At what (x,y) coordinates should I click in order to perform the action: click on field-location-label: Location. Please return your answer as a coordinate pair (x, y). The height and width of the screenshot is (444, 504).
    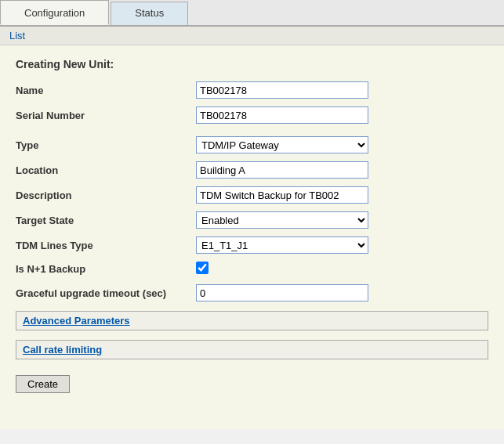
    Looking at the image, I should click on (106, 171).